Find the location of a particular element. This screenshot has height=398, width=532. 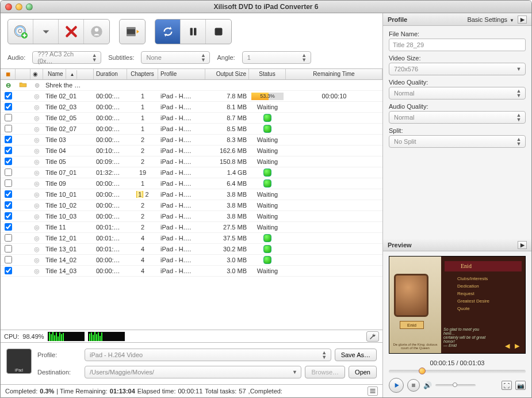

split-label: Split: is located at coordinates (396, 131).